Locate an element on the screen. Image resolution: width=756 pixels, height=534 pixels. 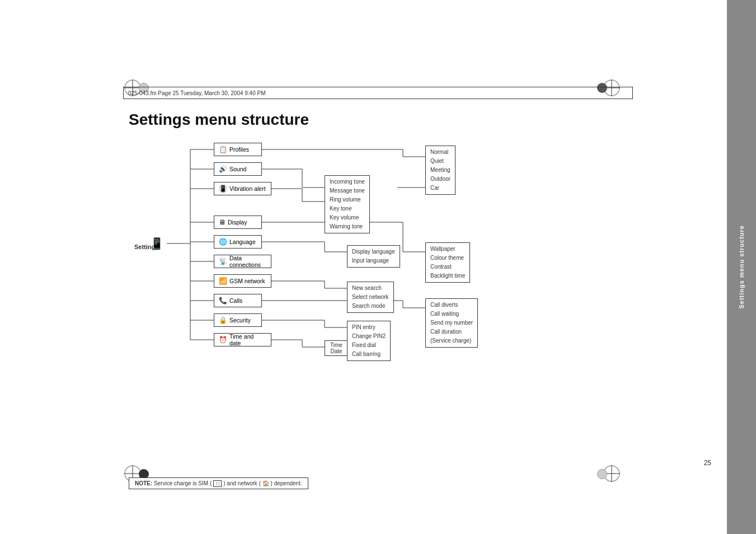
display-sub-colour: Colour theme is located at coordinates (448, 258).